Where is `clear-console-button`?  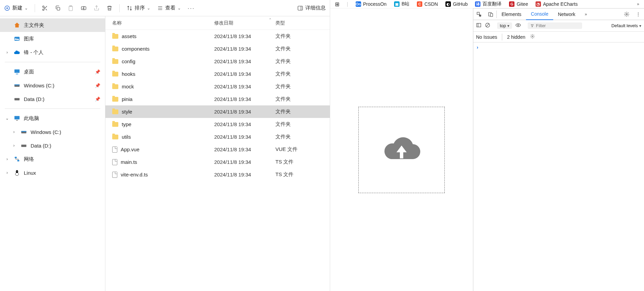
clear-console-button is located at coordinates (488, 26).